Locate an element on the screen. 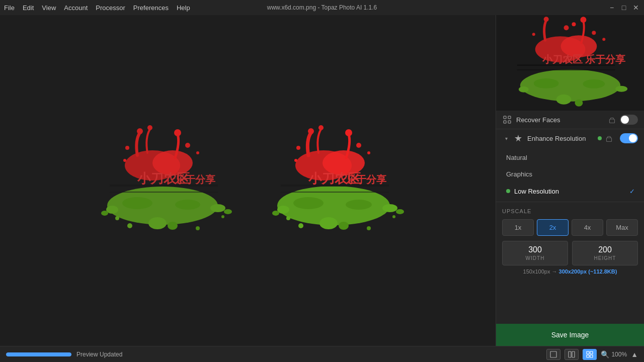 The height and width of the screenshot is (362, 644). upscale-section-label: UPSCALE is located at coordinates (570, 211).